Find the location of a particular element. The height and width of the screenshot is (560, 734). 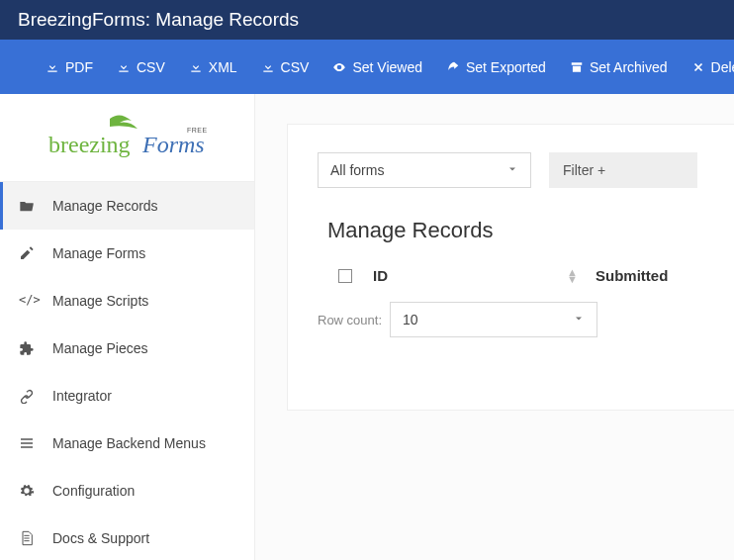

edit-icon is located at coordinates (27, 253).